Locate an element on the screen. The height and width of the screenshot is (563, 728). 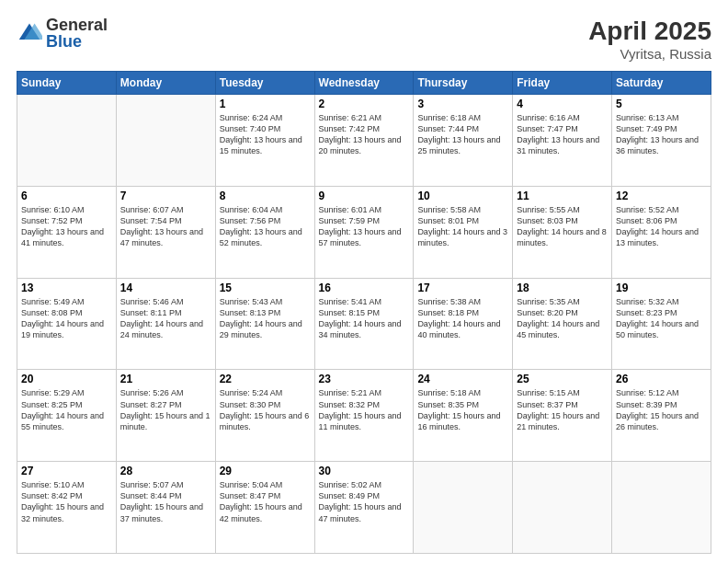
day-number: 2 is located at coordinates (364, 104).